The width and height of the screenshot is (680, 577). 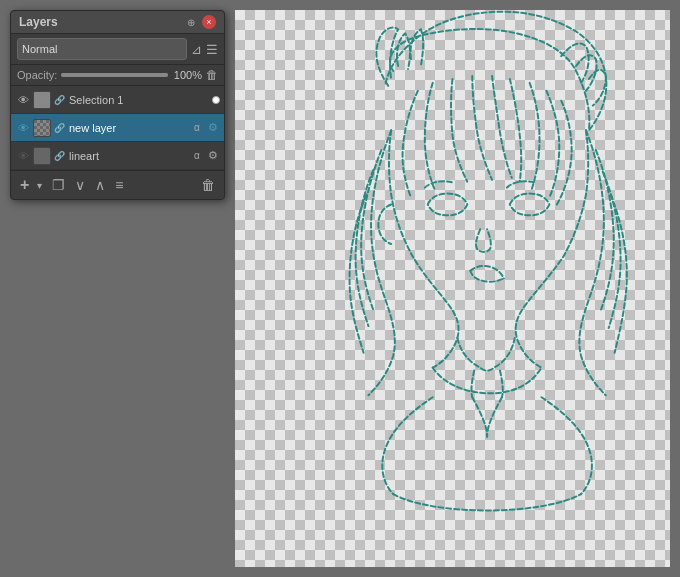 What do you see at coordinates (40, 186) in the screenshot?
I see `add-layer-chevron: ▾` at bounding box center [40, 186].